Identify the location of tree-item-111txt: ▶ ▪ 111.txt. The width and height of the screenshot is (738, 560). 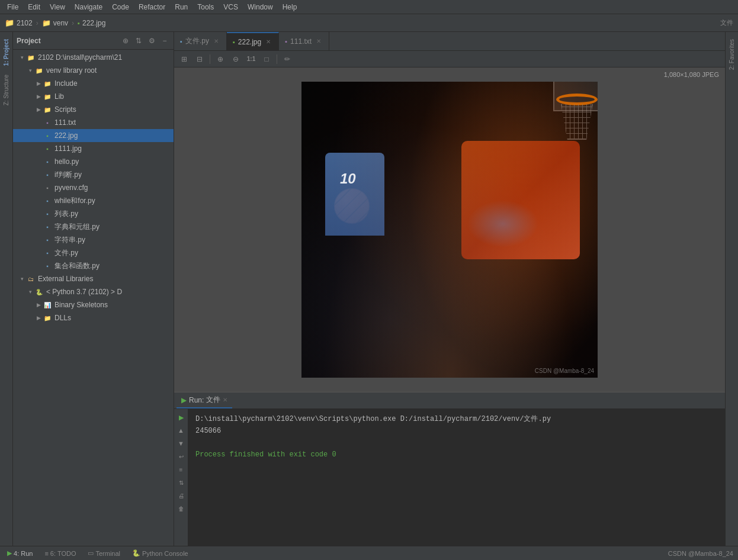
(94, 123).